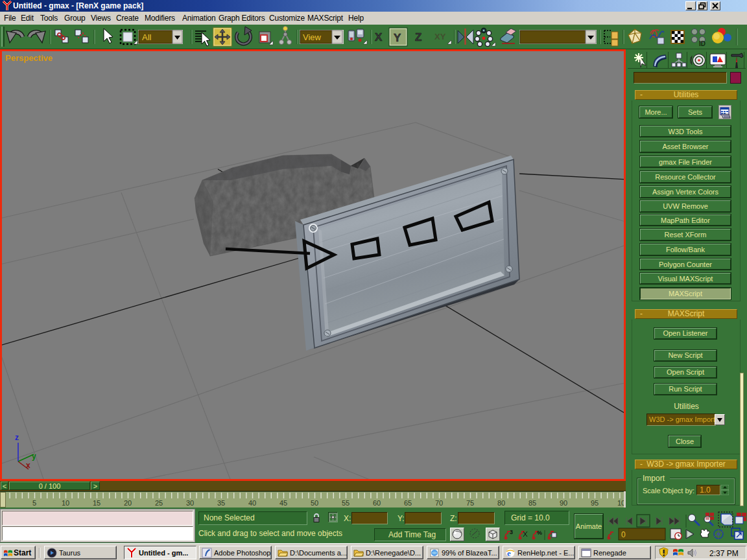  I want to click on svg-text: X, so click(379, 38).